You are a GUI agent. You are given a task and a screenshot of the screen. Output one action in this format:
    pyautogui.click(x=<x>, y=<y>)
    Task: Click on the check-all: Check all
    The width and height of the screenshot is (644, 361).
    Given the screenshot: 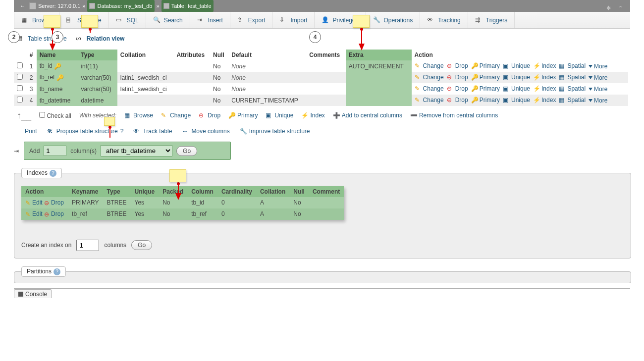 What is the action you would take?
    pyautogui.click(x=55, y=116)
    